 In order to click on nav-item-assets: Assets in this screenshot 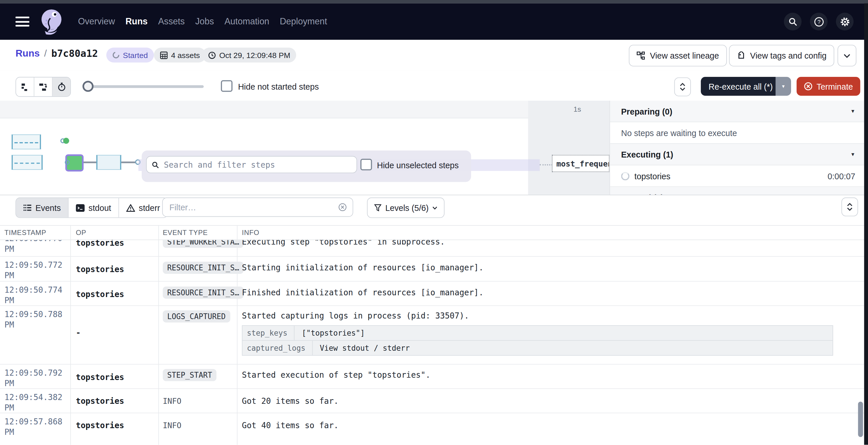, I will do `click(172, 22)`.